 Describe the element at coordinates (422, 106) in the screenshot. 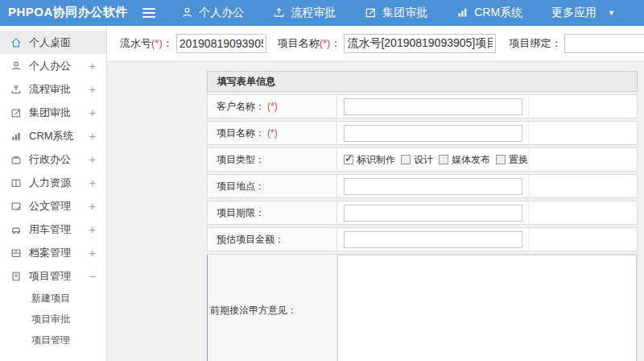

I see `form-row-customer-name: 客户名称：(*)` at that location.